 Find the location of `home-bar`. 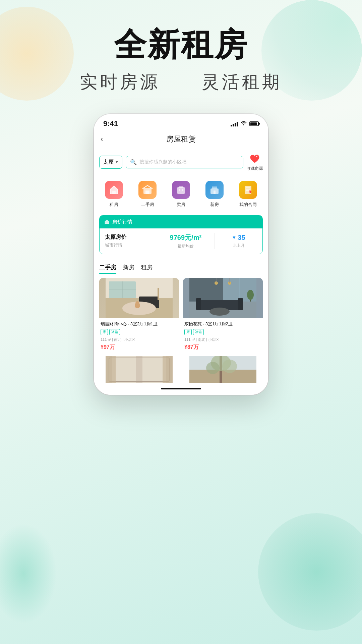

home-bar is located at coordinates (181, 388).